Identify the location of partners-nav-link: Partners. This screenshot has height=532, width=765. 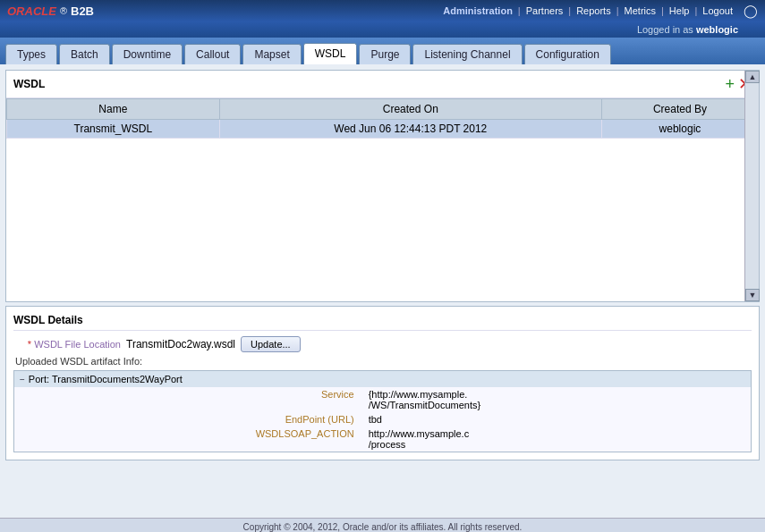
(545, 11).